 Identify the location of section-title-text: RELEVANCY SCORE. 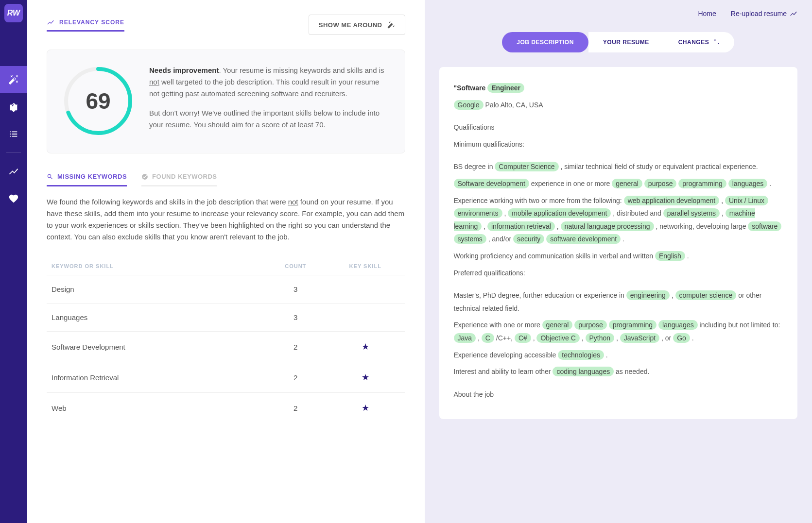
(92, 22).